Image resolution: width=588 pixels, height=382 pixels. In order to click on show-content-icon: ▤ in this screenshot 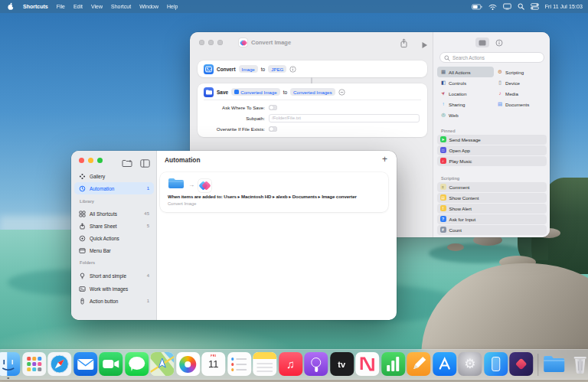, I will do `click(443, 198)`.